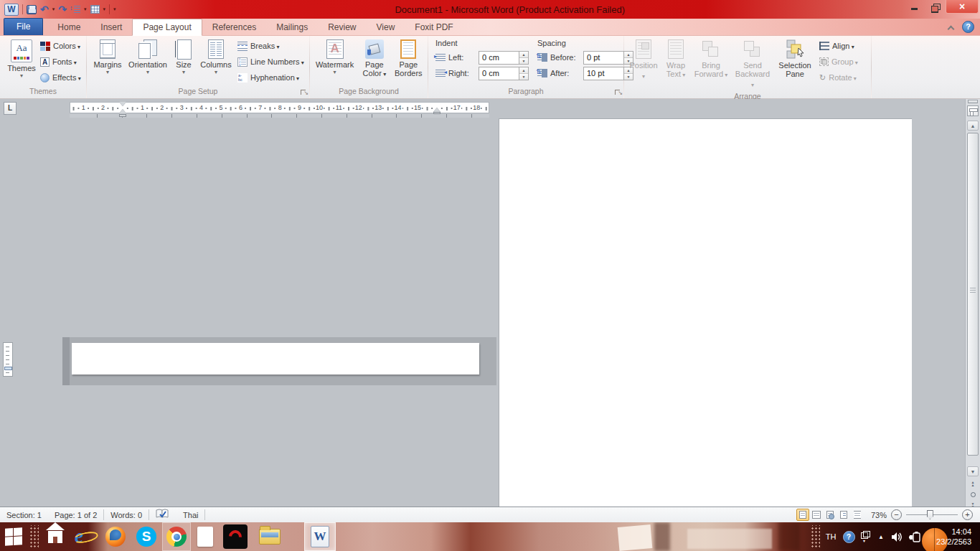 This screenshot has height=551, width=980. I want to click on indent-left-spinner: ▲▼, so click(524, 57).